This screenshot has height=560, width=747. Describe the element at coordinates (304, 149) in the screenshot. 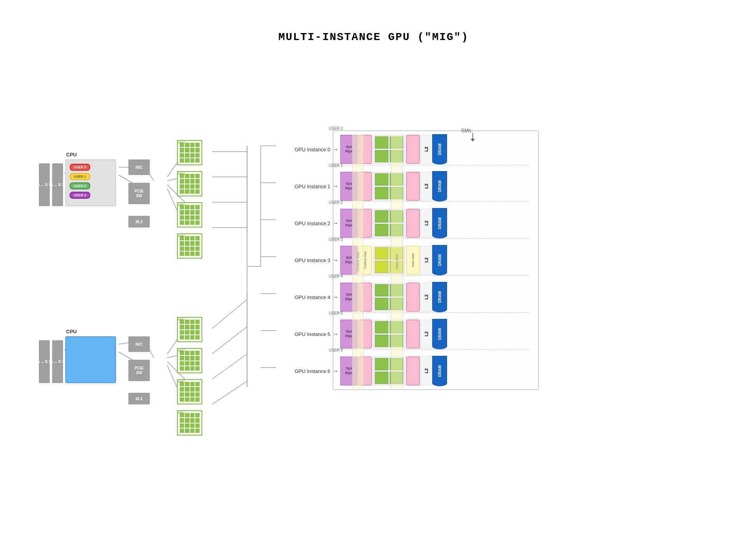

I see `instance-0-label: GPU Instance 0` at that location.